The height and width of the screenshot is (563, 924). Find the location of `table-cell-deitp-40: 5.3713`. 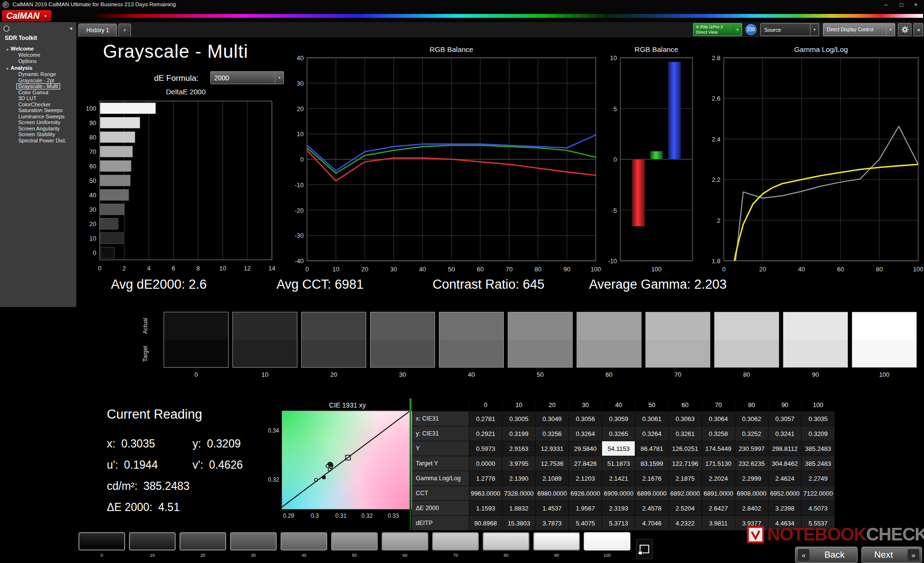

table-cell-deitp-40: 5.3713 is located at coordinates (618, 523).